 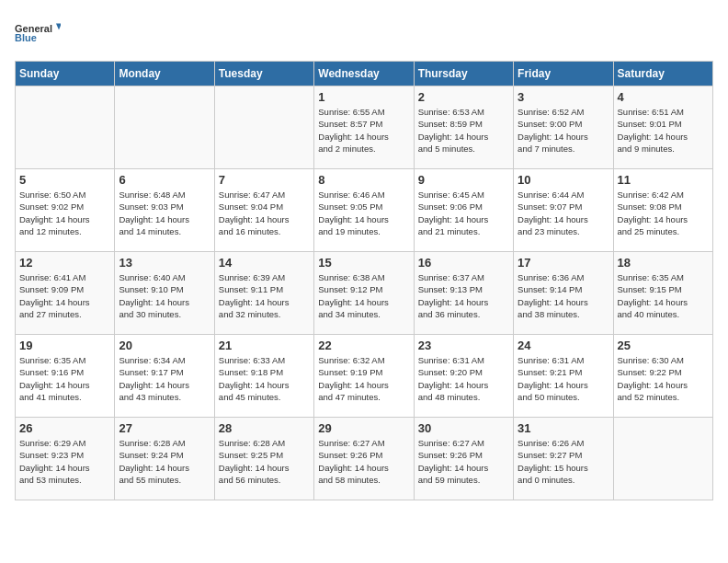 I want to click on calendar-cell: 5Sunrise: 6:50 AMSunset: 9:02 PMDaylight…, so click(x=65, y=211).